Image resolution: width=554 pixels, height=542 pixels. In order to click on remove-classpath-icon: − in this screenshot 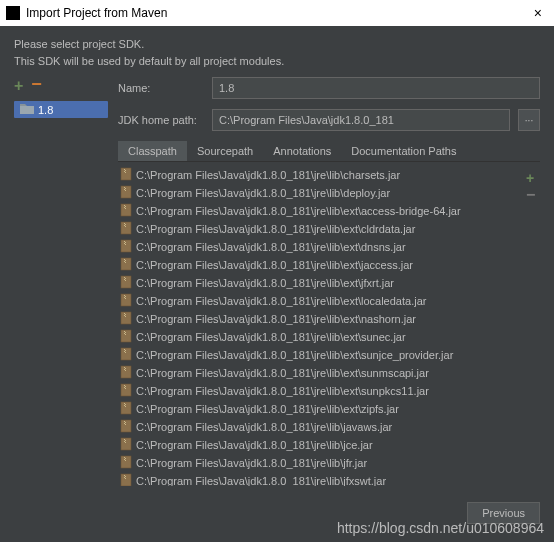, I will do `click(533, 195)`.